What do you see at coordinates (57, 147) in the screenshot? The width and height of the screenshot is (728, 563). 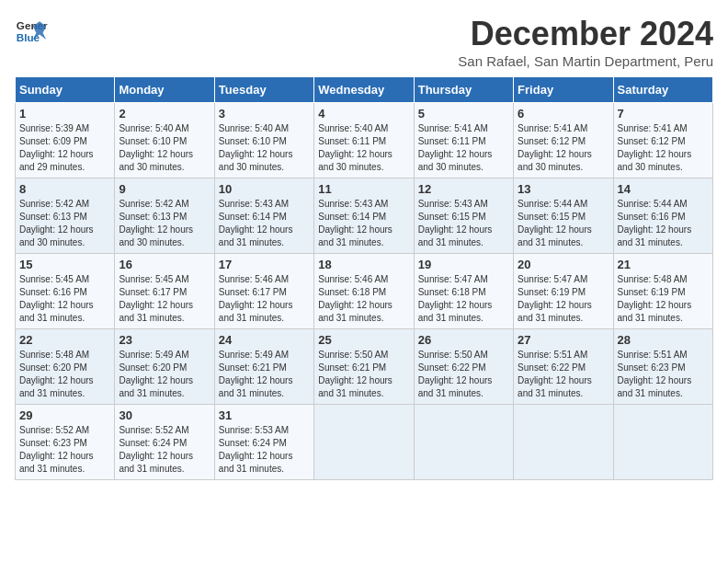 I see `day-detail: Sunrise: 5:39 AMSunset: 6:09 PMDaylight:…` at bounding box center [57, 147].